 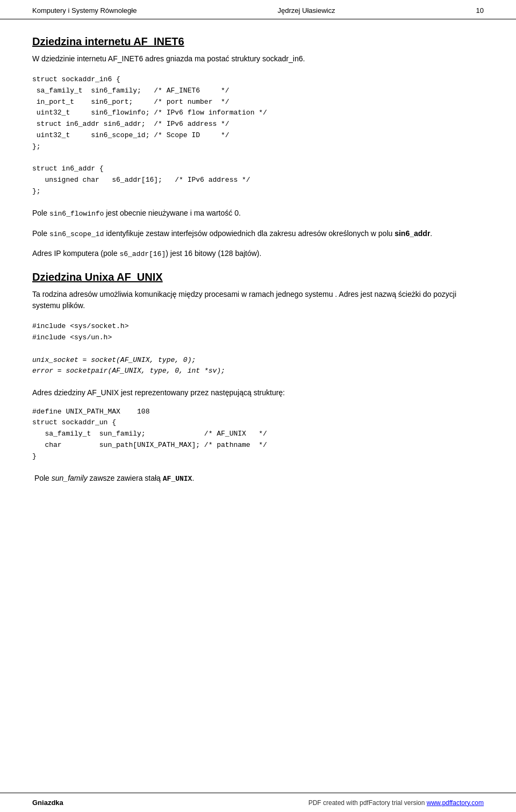 What do you see at coordinates (129, 366) in the screenshot?
I see `code-unix-socket: unix_socket = socket(AF_UNIX, type, 0); …` at bounding box center [129, 366].